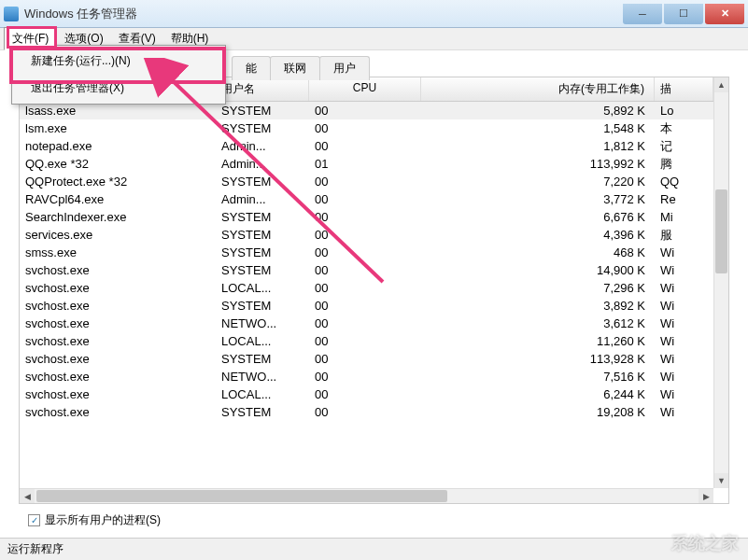 This screenshot has width=748, height=560. What do you see at coordinates (366, 377) in the screenshot?
I see `table-row: svchost.exeNETWO...007,516 KWi` at bounding box center [366, 377].